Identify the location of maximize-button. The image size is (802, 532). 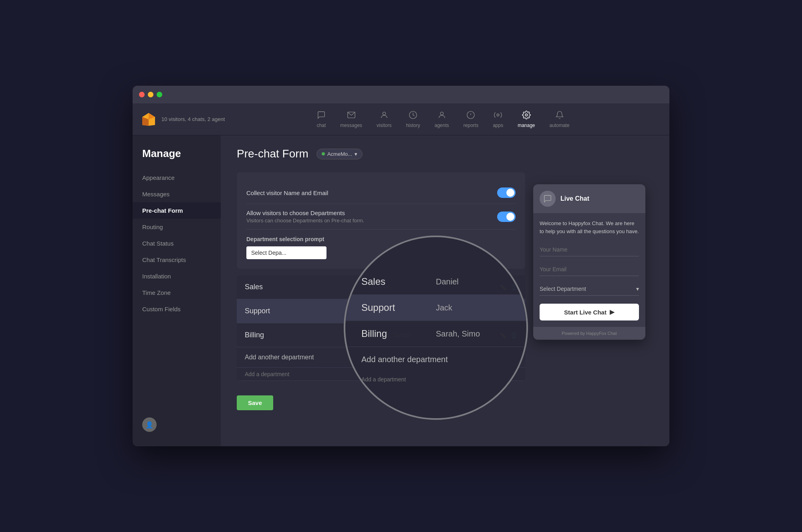
(159, 95).